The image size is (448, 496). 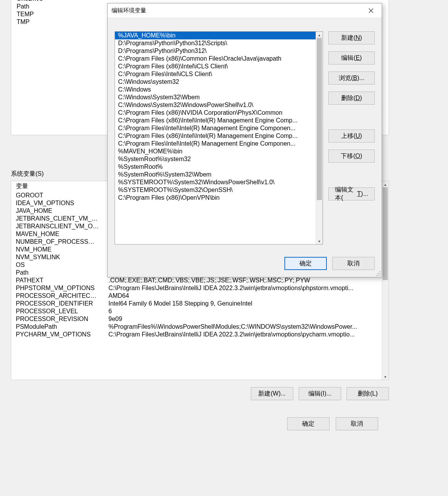 I want to click on edit-entry-button: 编辑(E), so click(x=352, y=58).